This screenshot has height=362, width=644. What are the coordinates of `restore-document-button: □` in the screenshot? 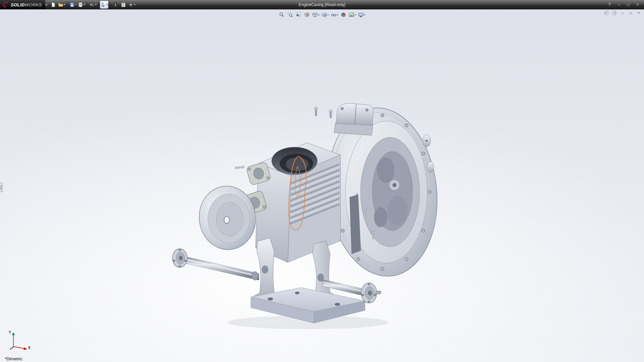 It's located at (631, 13).